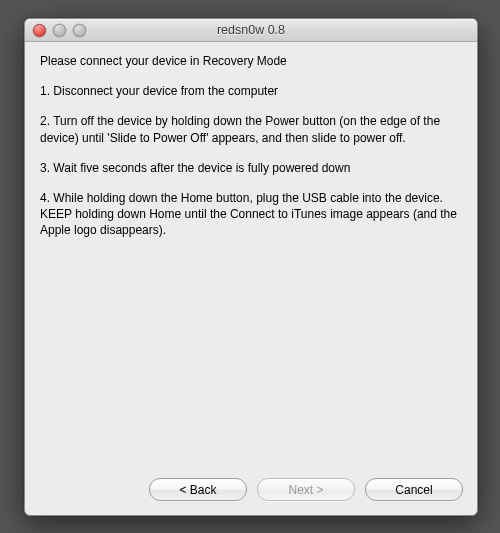 The height and width of the screenshot is (533, 500). I want to click on back-button: < Back, so click(198, 490).